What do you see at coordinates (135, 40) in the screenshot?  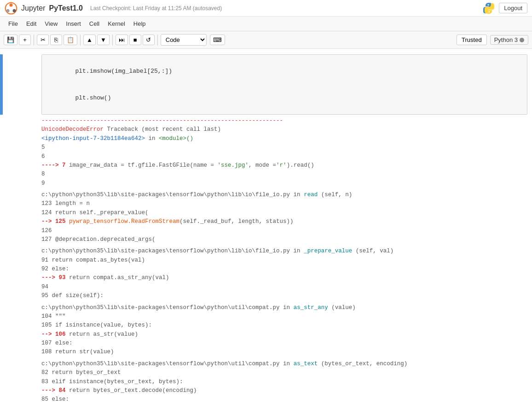 I see `stop-button: ■` at bounding box center [135, 40].